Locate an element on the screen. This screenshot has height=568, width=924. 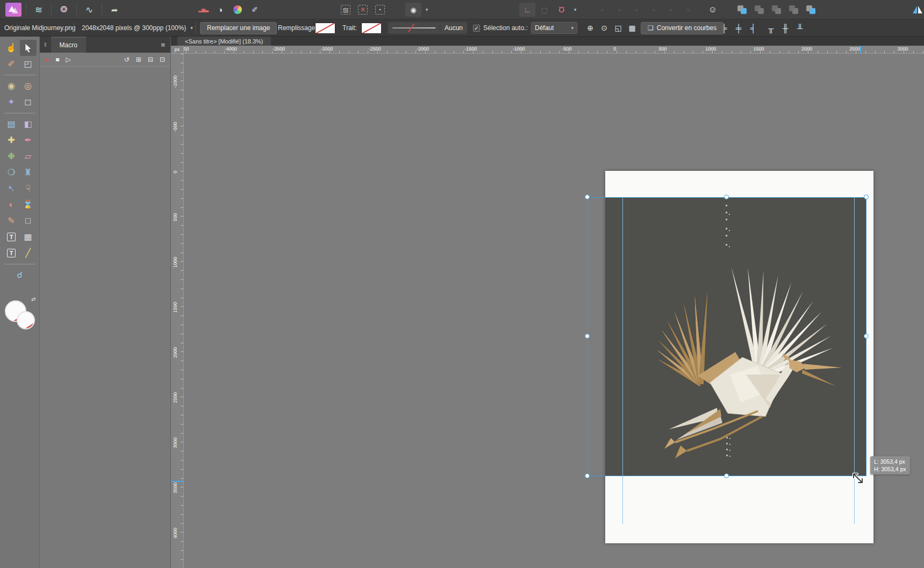
shape-tool: □ is located at coordinates (28, 221).